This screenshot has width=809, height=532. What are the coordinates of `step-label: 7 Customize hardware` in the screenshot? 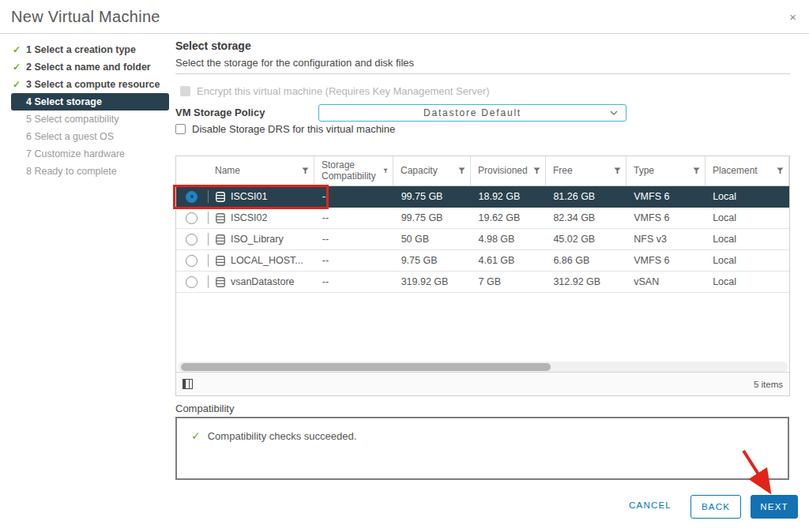 It's located at (76, 154).